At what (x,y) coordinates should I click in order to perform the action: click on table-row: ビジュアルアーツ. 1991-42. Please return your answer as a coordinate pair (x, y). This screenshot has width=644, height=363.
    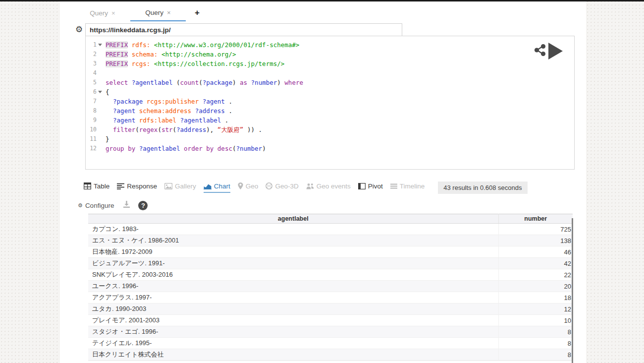
    Looking at the image, I should click on (330, 264).